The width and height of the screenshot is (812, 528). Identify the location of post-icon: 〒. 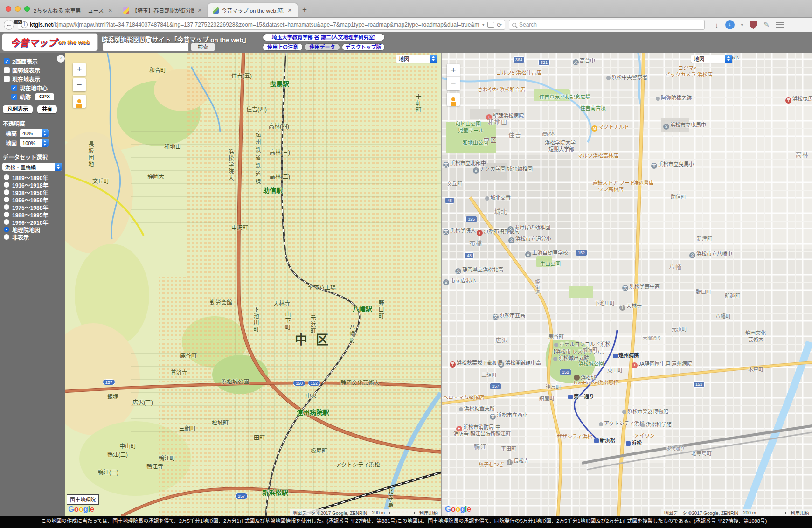
(452, 365).